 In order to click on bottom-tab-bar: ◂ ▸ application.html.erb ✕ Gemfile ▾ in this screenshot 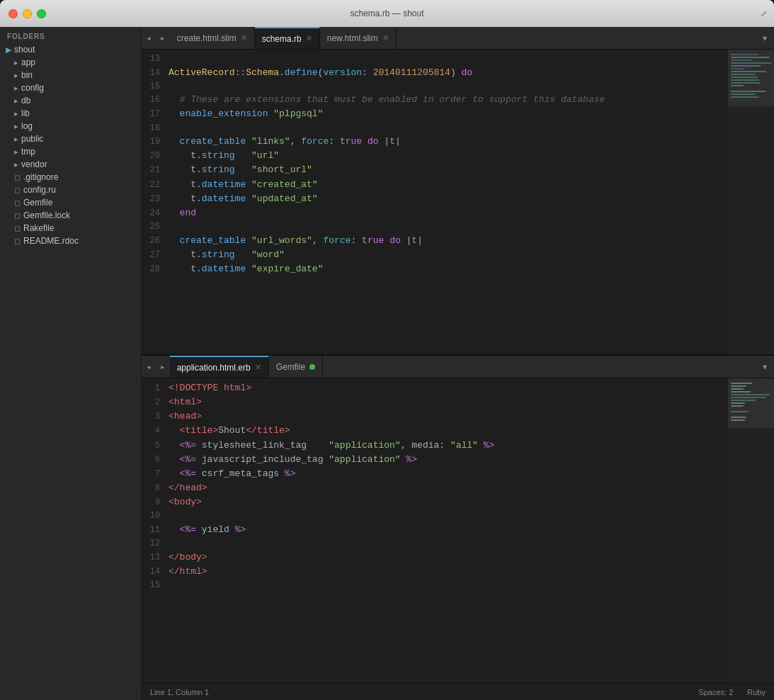, I will do `click(457, 367)`.